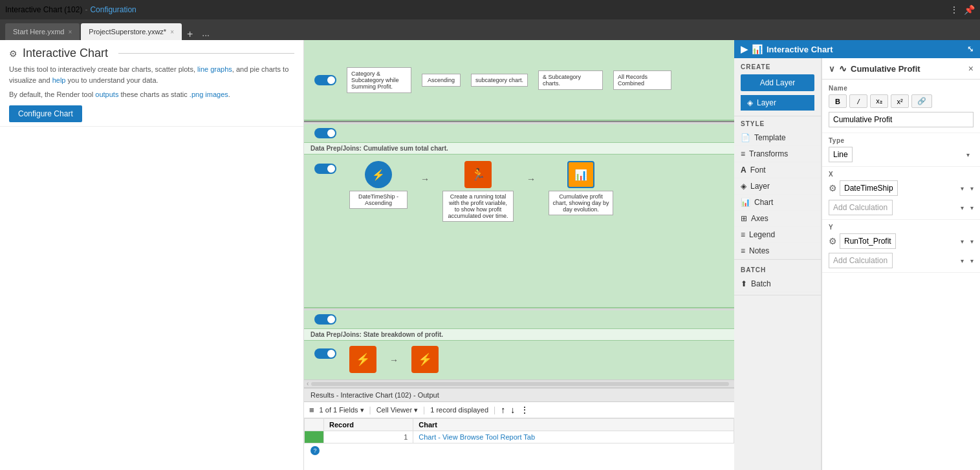 The width and height of the screenshot is (980, 470). What do you see at coordinates (901, 106) in the screenshot?
I see `name-field: Name B / x₂ x² 🔗` at bounding box center [901, 106].